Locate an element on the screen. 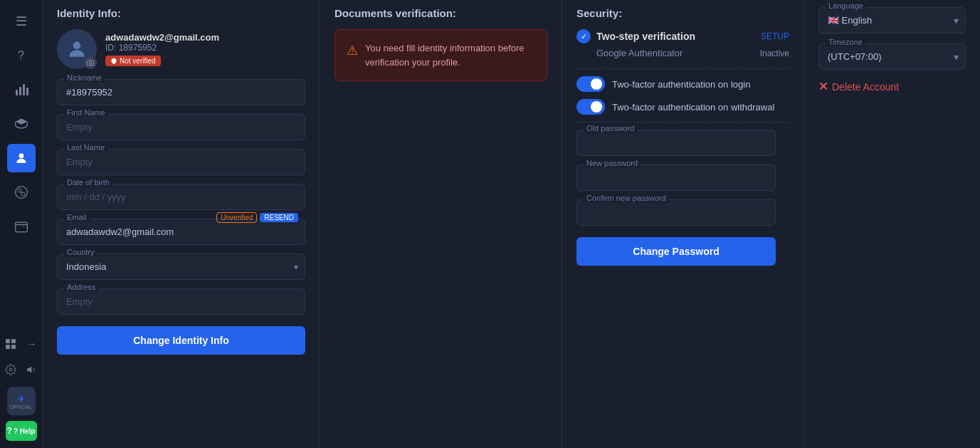  avatar-wrap is located at coordinates (77, 49).